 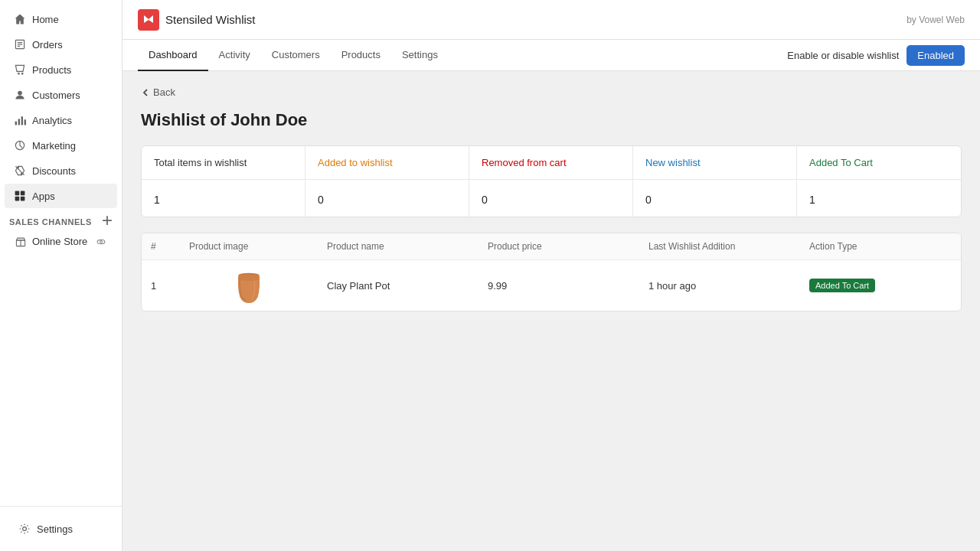 What do you see at coordinates (551, 198) in the screenshot?
I see `stats-values-row: 1 0 0 0 1` at bounding box center [551, 198].